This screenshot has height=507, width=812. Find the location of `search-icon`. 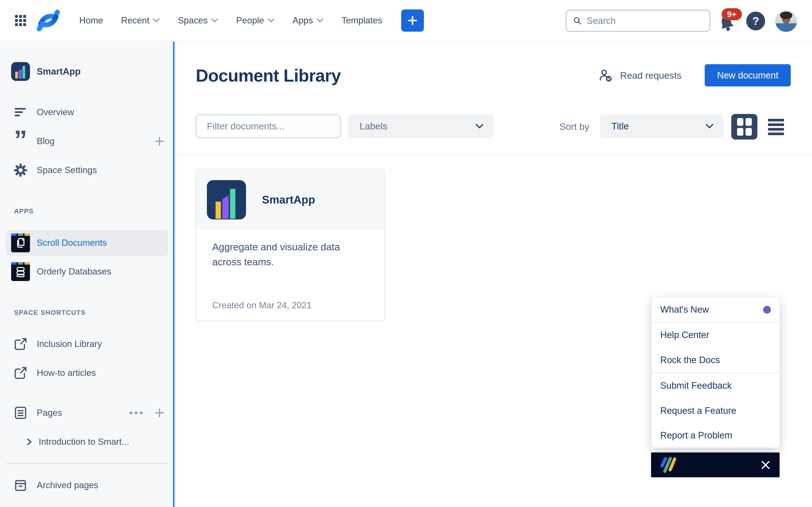

search-icon is located at coordinates (577, 21).